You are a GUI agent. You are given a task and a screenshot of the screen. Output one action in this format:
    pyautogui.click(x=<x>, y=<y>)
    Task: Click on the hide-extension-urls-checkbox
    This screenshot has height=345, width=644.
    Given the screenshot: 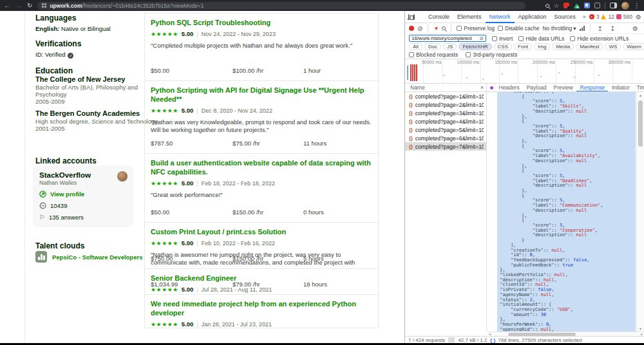 What is the action you would take?
    pyautogui.click(x=573, y=39)
    